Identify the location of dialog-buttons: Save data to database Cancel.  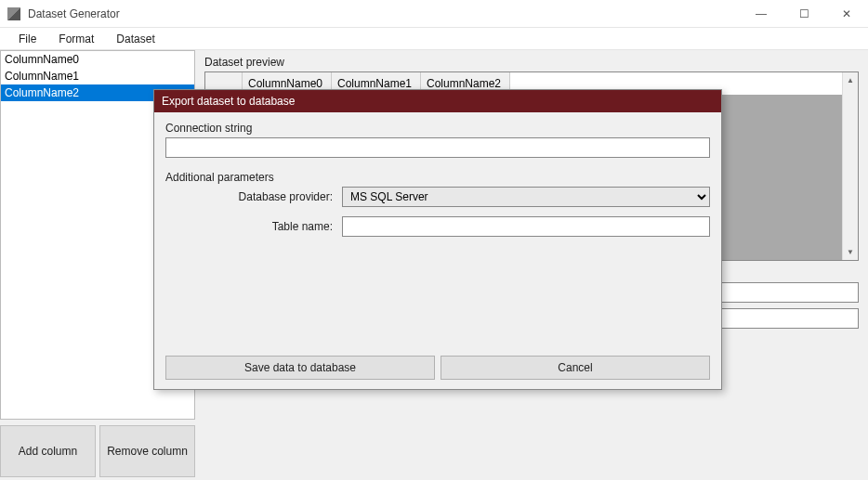
(438, 372).